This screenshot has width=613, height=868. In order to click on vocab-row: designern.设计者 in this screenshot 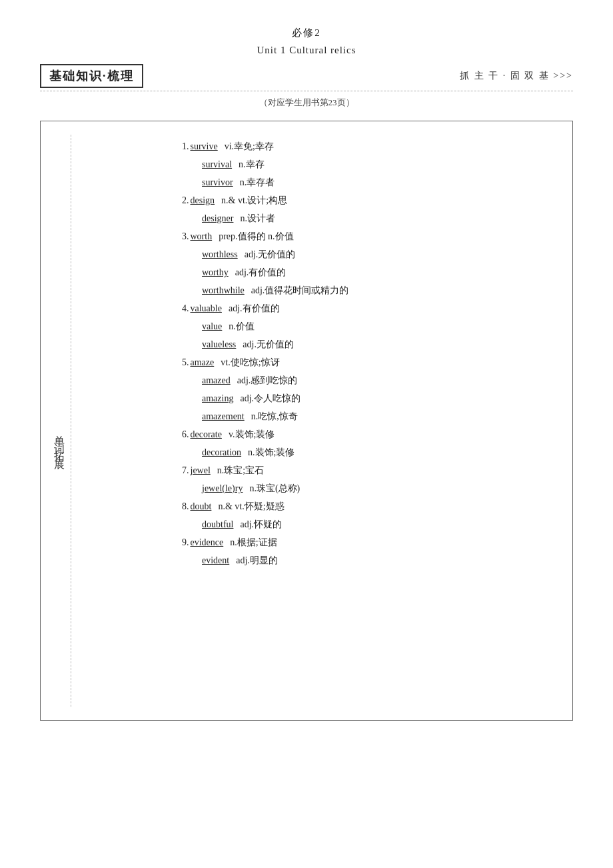, I will do `click(322, 219)`.